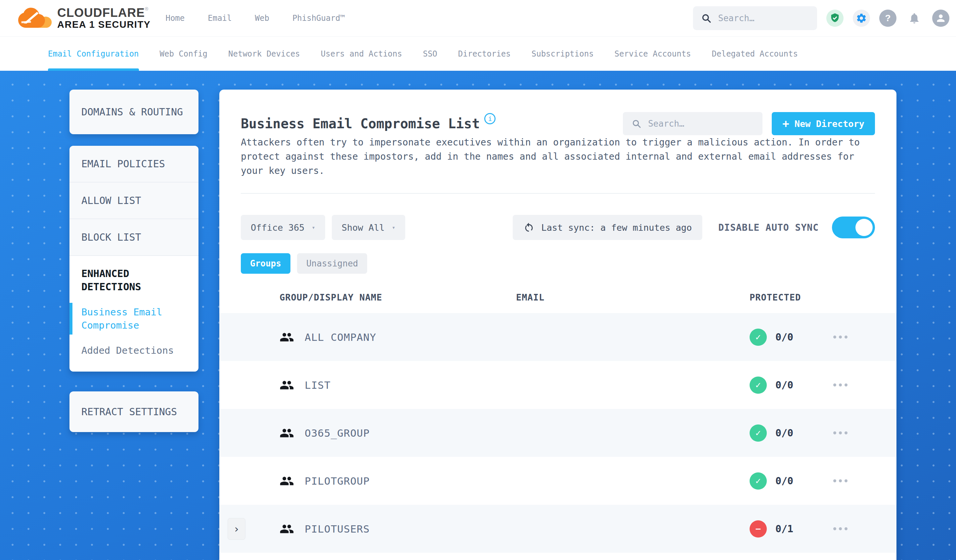  I want to click on group-name-label: O365_GROUP, so click(337, 433).